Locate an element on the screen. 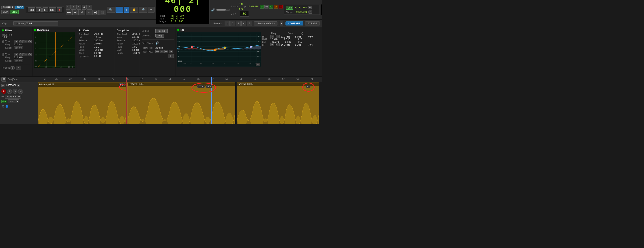  detector-avg-btn: Avg is located at coordinates (160, 35).